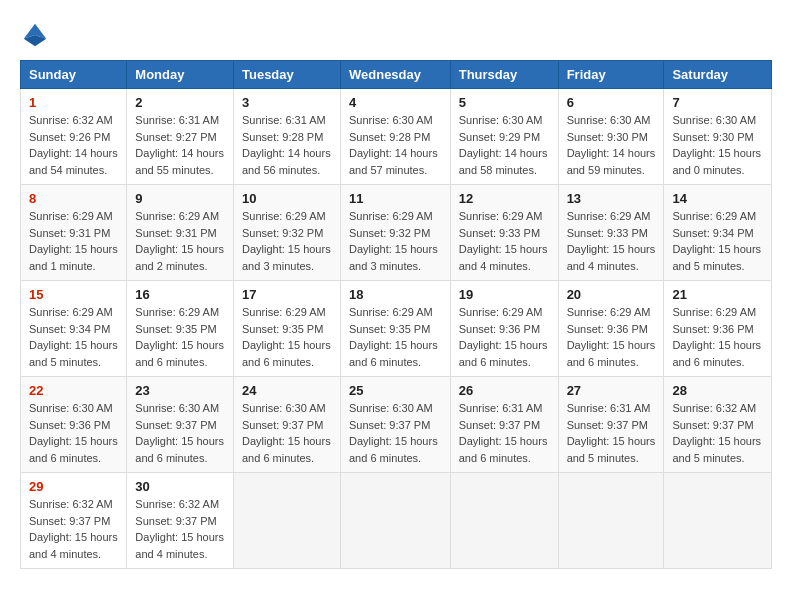  What do you see at coordinates (180, 521) in the screenshot?
I see `calendar-cell: 30Sunrise: 6:32 AMSunset: 9:37 PMDayligh…` at bounding box center [180, 521].